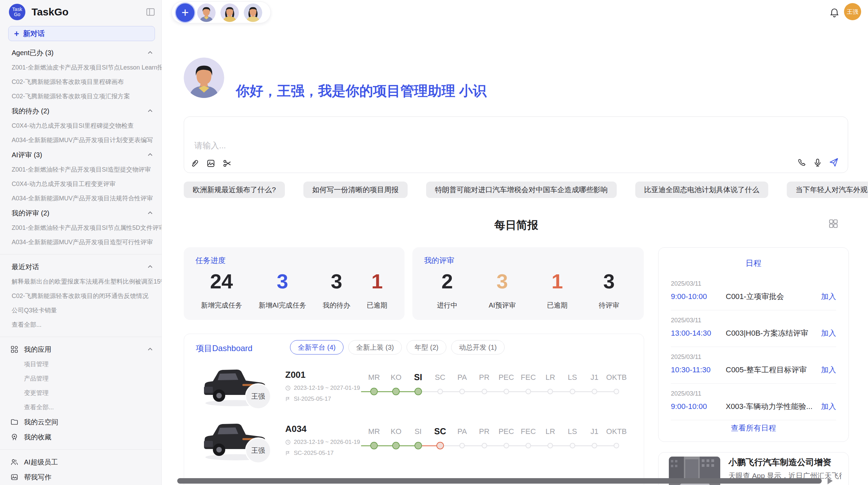 This screenshot has width=868, height=485. What do you see at coordinates (81, 349) in the screenshot?
I see `sidebar-item-my-apps: 我的应用` at bounding box center [81, 349].